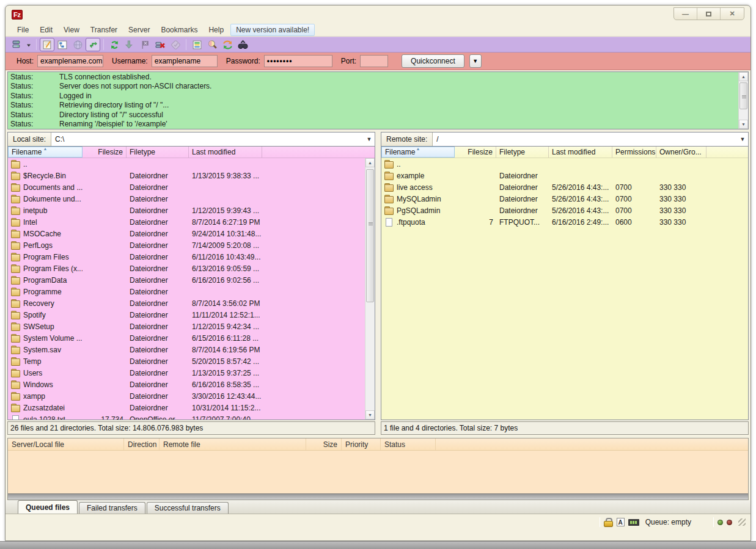  I want to click on resize-grip, so click(742, 522).